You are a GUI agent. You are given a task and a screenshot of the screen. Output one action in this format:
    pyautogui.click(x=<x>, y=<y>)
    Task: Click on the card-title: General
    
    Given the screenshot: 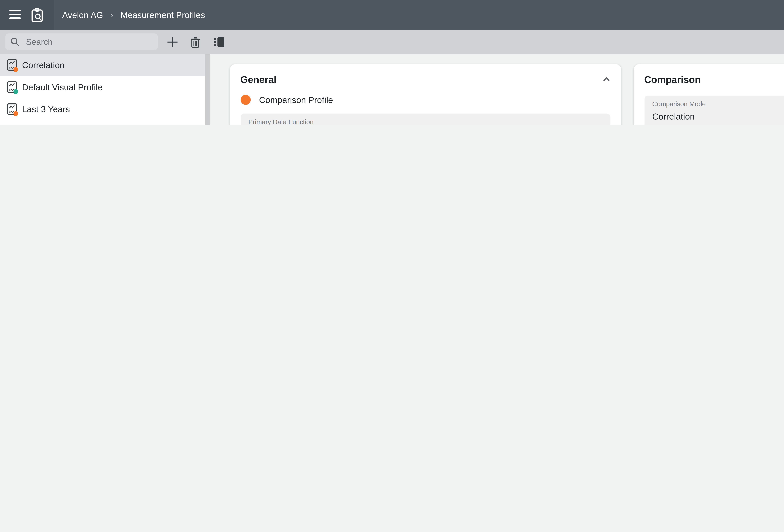 What is the action you would take?
    pyautogui.click(x=258, y=80)
    